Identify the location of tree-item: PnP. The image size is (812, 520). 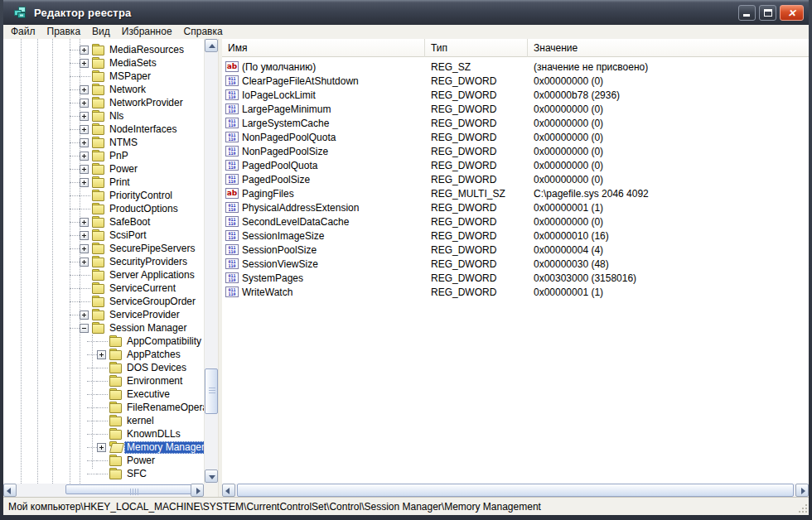
(104, 156).